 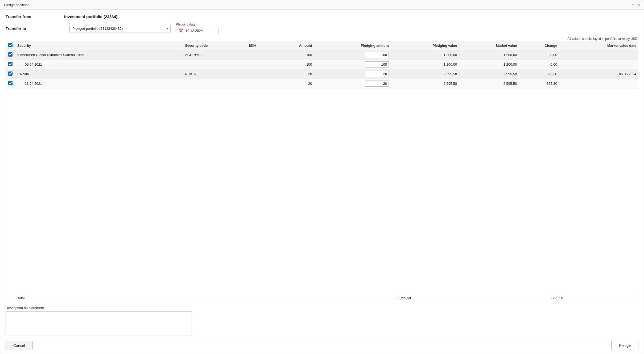 I want to click on transfer-from-label: Transfer from, so click(x=35, y=16).